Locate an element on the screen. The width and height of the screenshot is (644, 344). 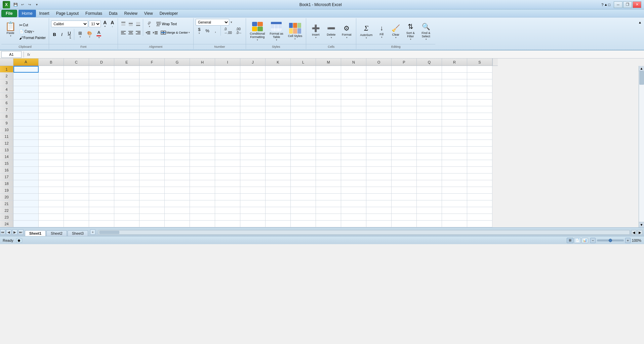
cell-styles-btn: Cell Styles ▾ is located at coordinates (295, 32).